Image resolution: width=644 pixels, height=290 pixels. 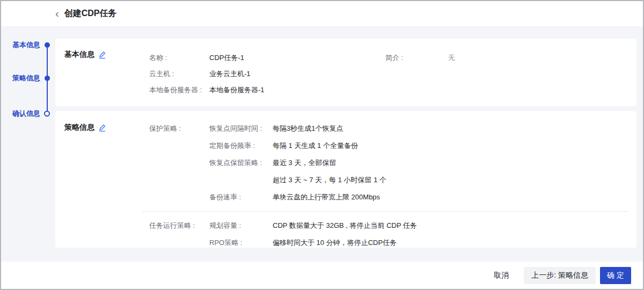 What do you see at coordinates (85, 55) in the screenshot?
I see `basic-info-card-head: 基本信息` at bounding box center [85, 55].